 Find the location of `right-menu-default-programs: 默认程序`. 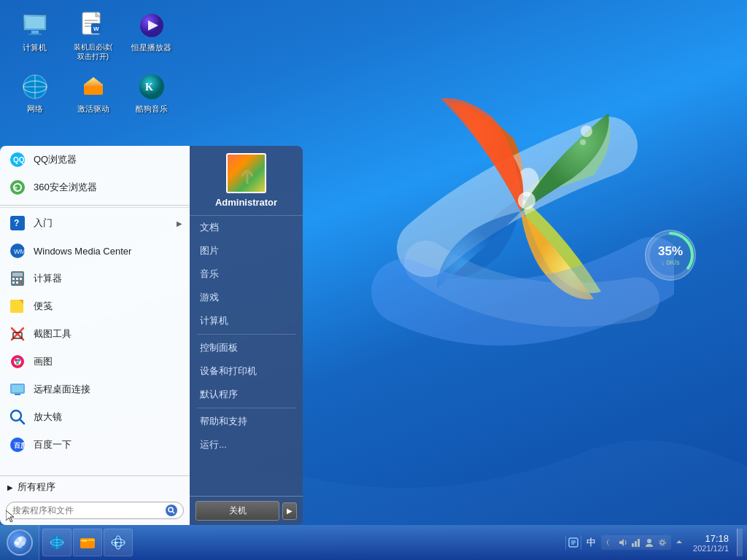

right-menu-default-programs: 默认程序 is located at coordinates (247, 394).